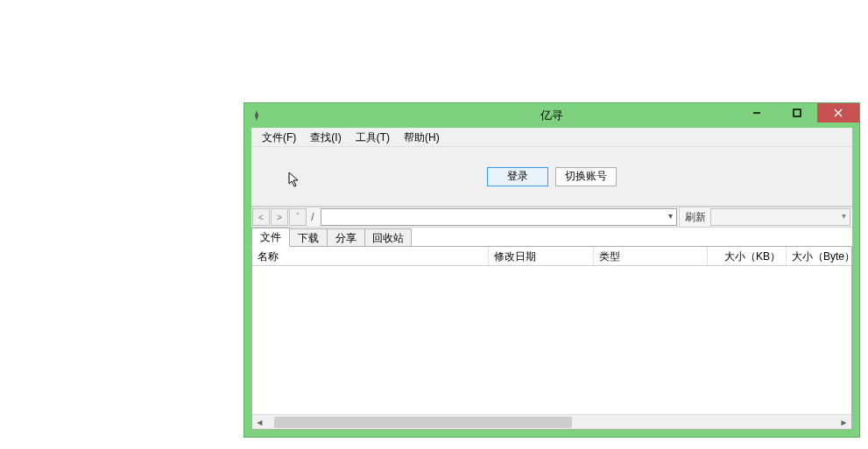 The image size is (868, 449). Describe the element at coordinates (838, 113) in the screenshot. I see `close-button` at that location.